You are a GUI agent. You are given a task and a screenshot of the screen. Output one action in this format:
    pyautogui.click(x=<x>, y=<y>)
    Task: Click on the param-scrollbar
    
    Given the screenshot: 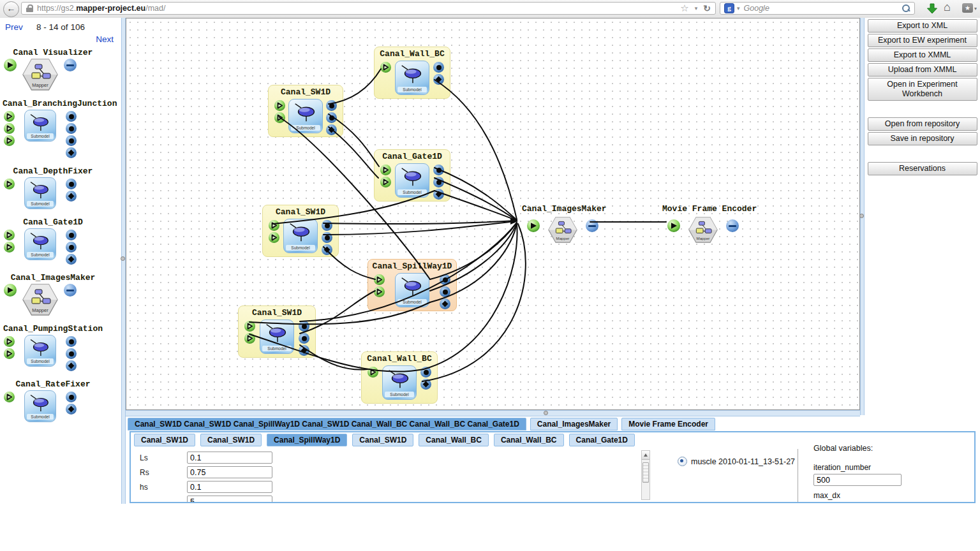 What is the action you would take?
    pyautogui.click(x=646, y=475)
    